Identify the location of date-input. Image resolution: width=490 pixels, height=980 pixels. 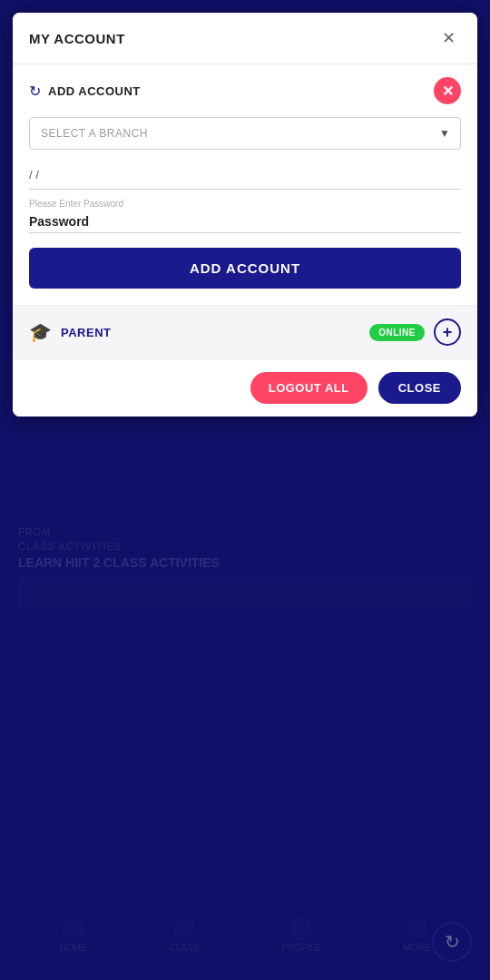
(245, 175).